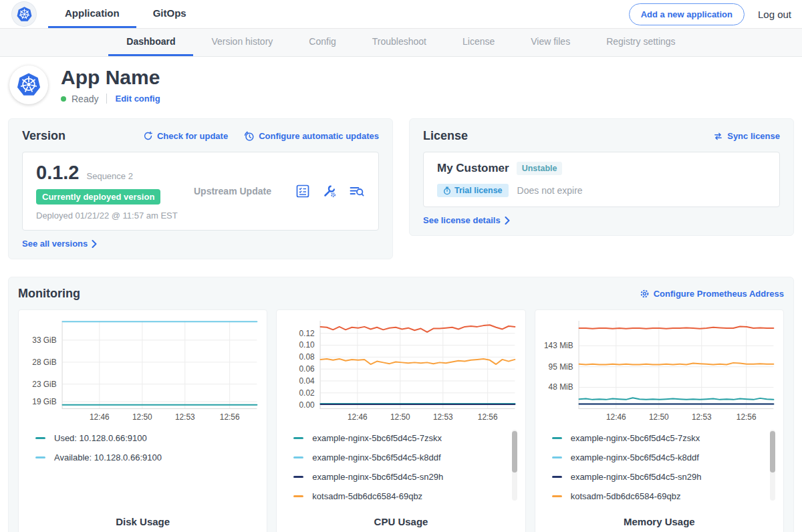 The image size is (802, 532). What do you see at coordinates (112, 215) in the screenshot?
I see `deployed-timestamp: Deployed 01/21/22 @ 11:57 am EST` at bounding box center [112, 215].